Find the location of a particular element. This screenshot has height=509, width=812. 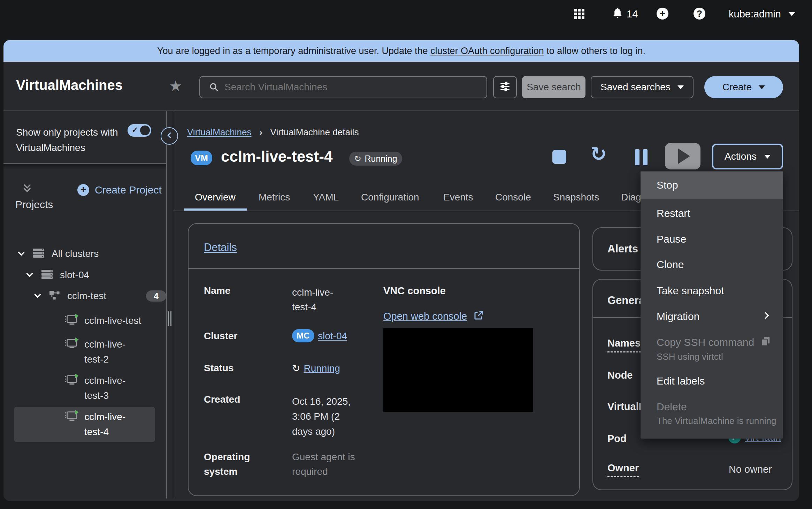

owner-value: No owner is located at coordinates (735, 469).